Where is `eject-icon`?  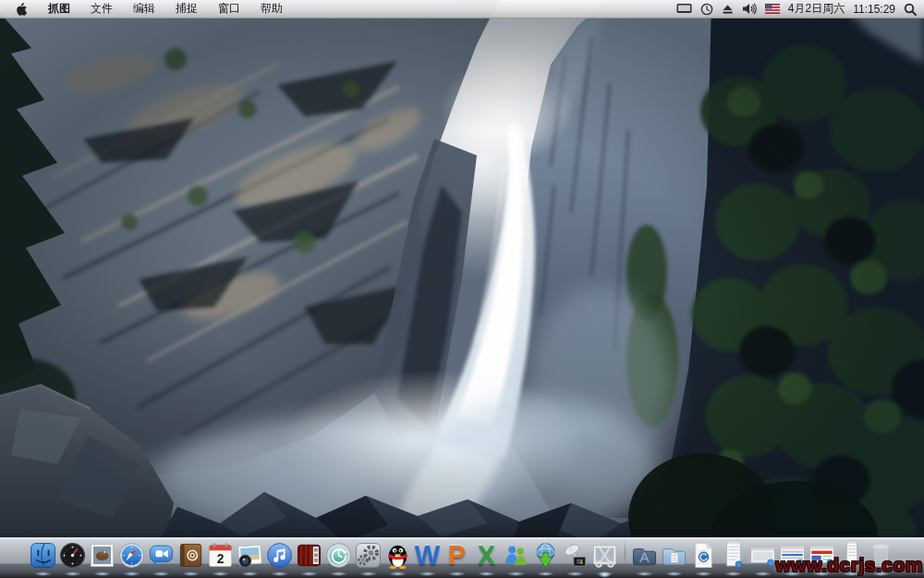
eject-icon is located at coordinates (728, 9).